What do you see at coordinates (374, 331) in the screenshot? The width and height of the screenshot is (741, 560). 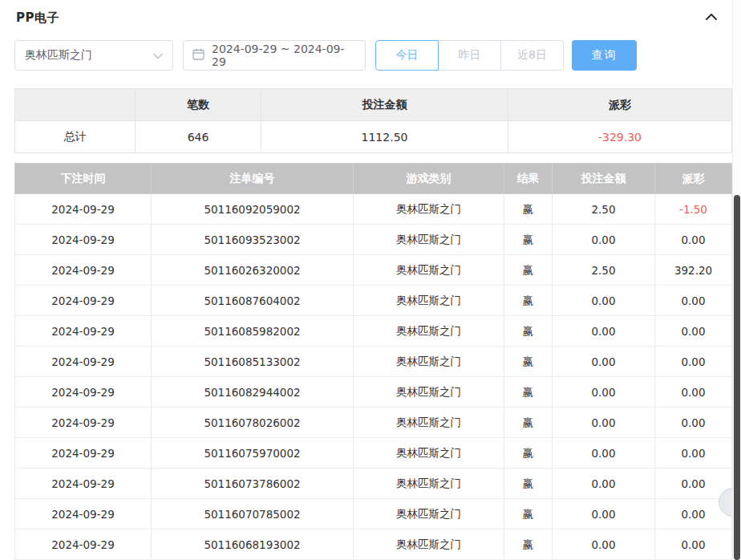 I see `table-row: 2024-09-2950116085982002奥林匹斯之门赢0.000.00` at bounding box center [374, 331].